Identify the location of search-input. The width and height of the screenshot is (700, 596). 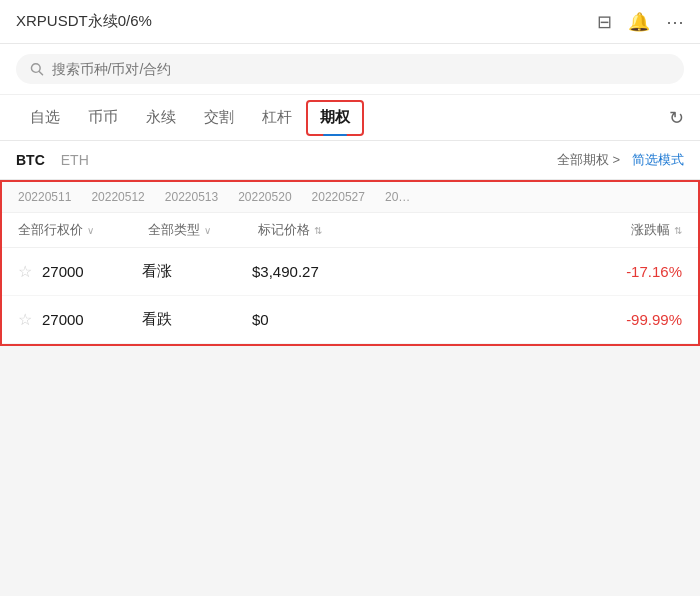
(361, 69).